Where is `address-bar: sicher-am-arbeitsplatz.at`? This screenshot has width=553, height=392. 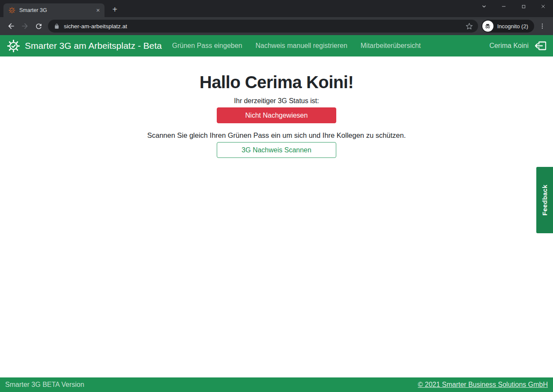 address-bar: sicher-am-arbeitsplatz.at is located at coordinates (263, 26).